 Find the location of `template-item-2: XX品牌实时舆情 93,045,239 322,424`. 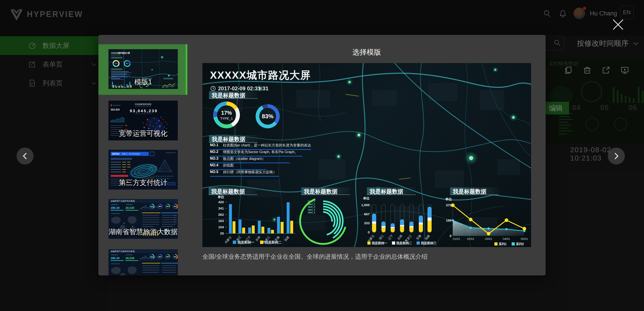

template-item-2: XX品牌实时舆情 93,045,239 322,424 is located at coordinates (143, 120).